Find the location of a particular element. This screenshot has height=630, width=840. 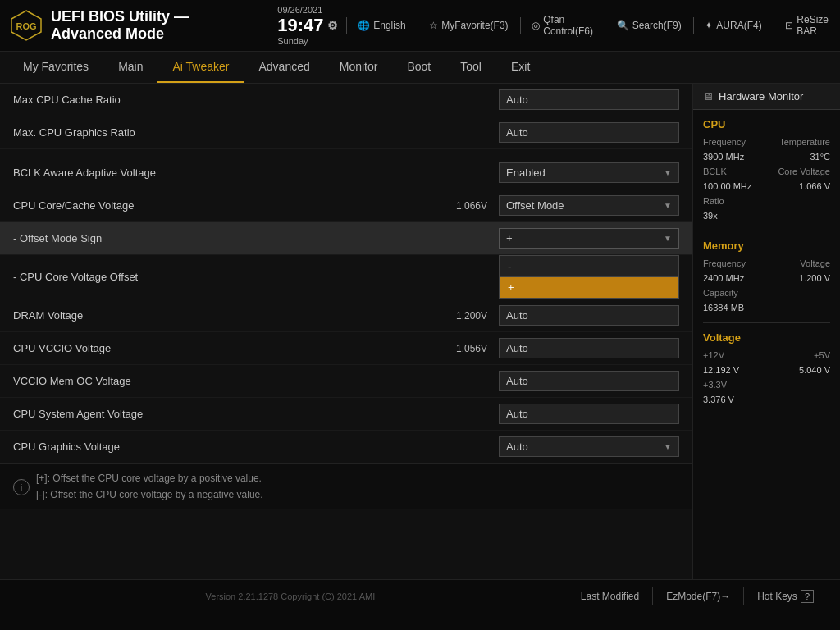

footer-copyright: Version 2.21.1278 Copyright (C) 2021 AMI is located at coordinates (290, 596).